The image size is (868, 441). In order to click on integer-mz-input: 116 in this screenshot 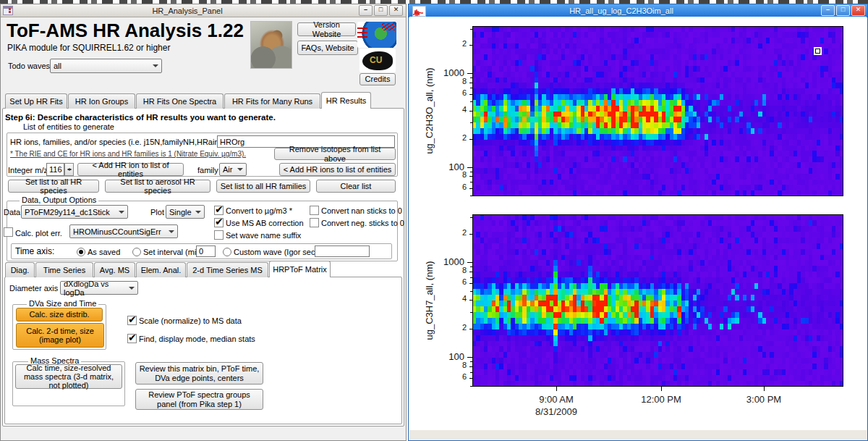, I will do `click(55, 169)`.